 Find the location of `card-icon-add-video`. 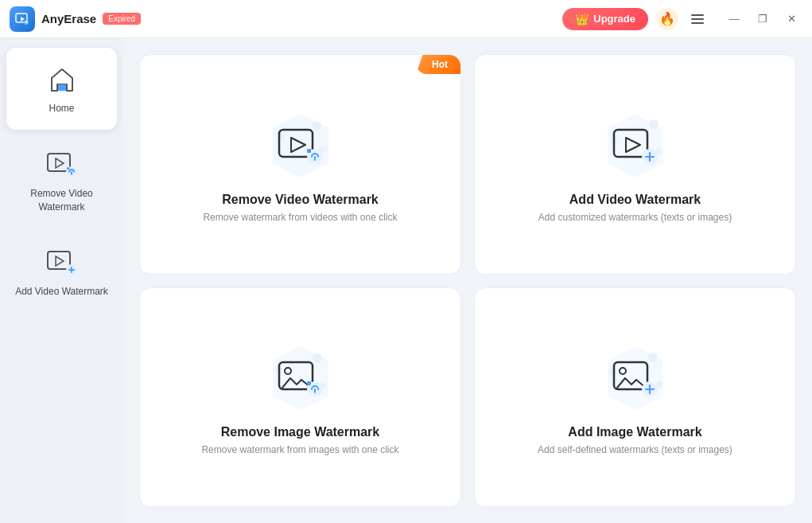

card-icon-add-video is located at coordinates (635, 146).